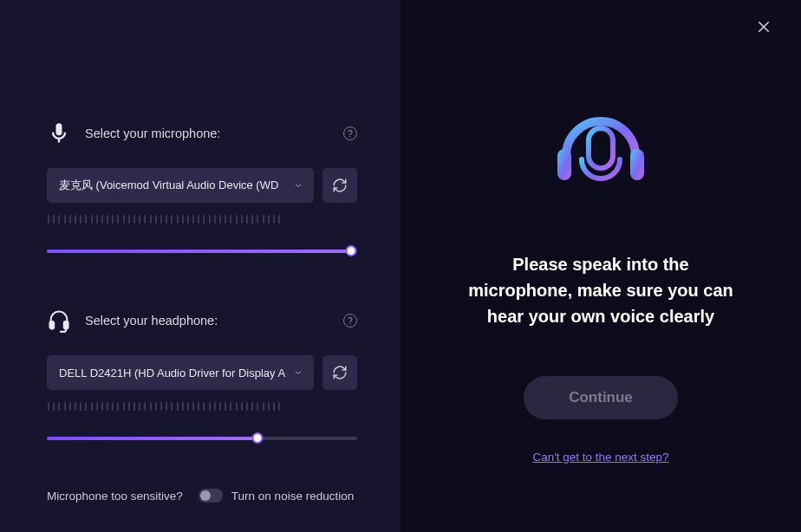 Image resolution: width=801 pixels, height=532 pixels. What do you see at coordinates (211, 496) in the screenshot?
I see `noise-reduction-toggle` at bounding box center [211, 496].